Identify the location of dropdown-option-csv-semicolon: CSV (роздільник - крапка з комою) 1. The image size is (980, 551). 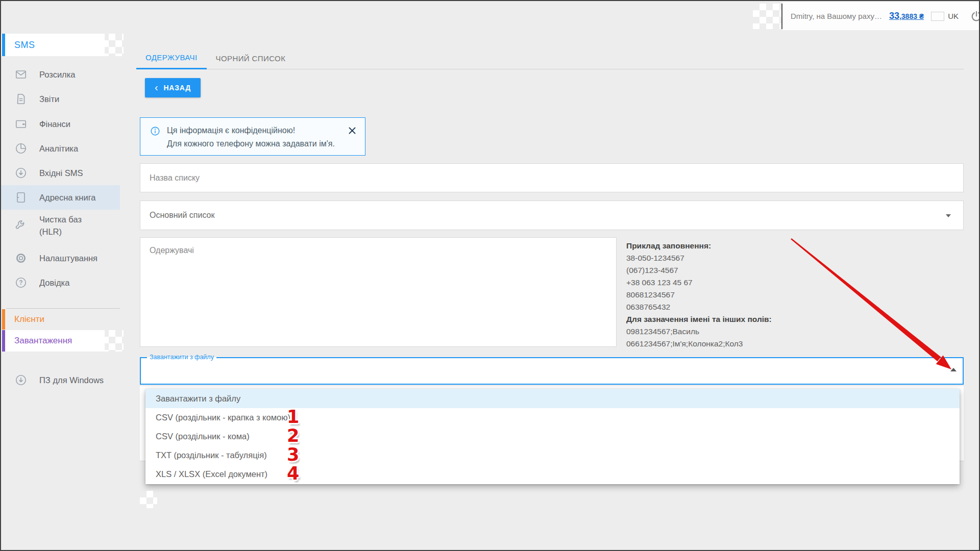
(552, 417).